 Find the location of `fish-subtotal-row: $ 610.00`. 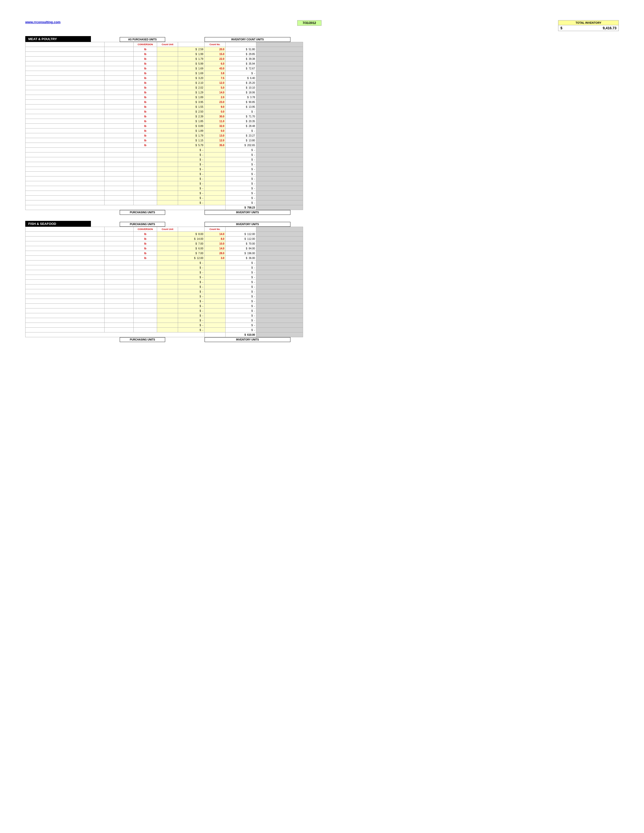

fish-subtotal-row: $ 610.00 is located at coordinates (164, 335).